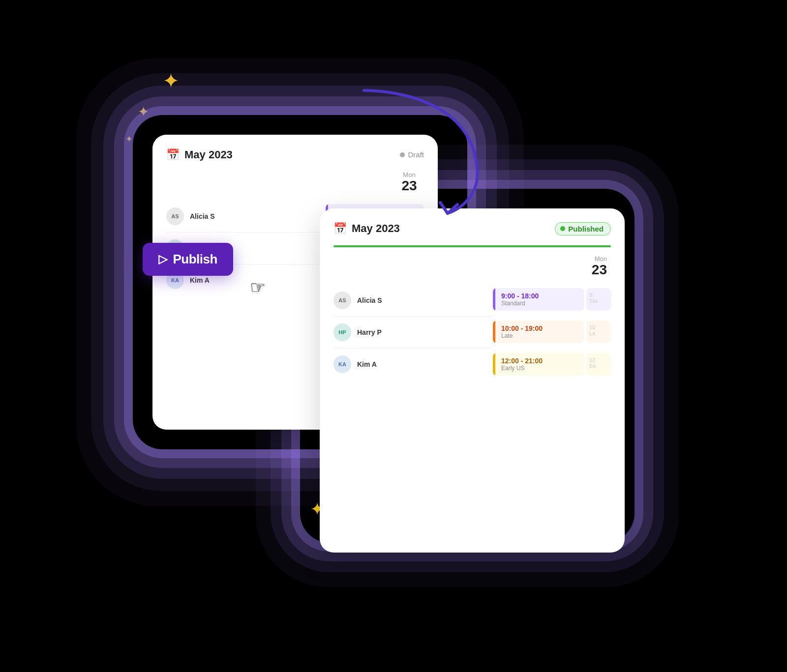 Image resolution: width=787 pixels, height=672 pixels. I want to click on avatar-harry-right: HP, so click(342, 332).